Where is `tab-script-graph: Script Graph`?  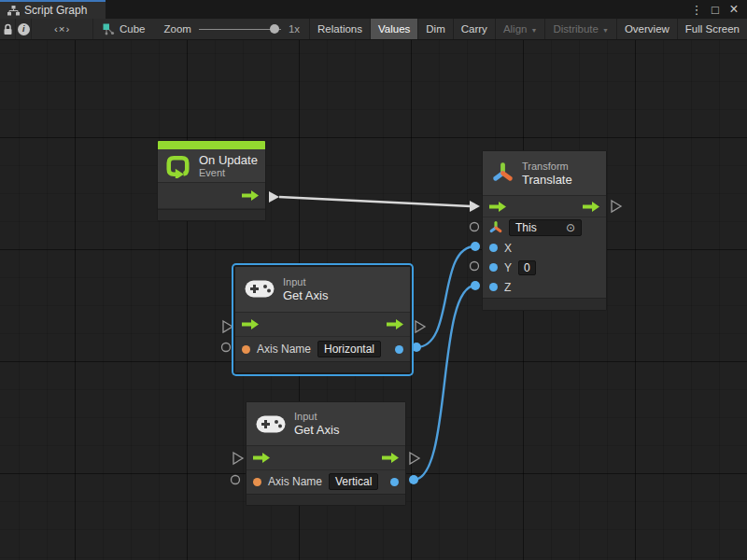
tab-script-graph: Script Graph is located at coordinates (52, 9).